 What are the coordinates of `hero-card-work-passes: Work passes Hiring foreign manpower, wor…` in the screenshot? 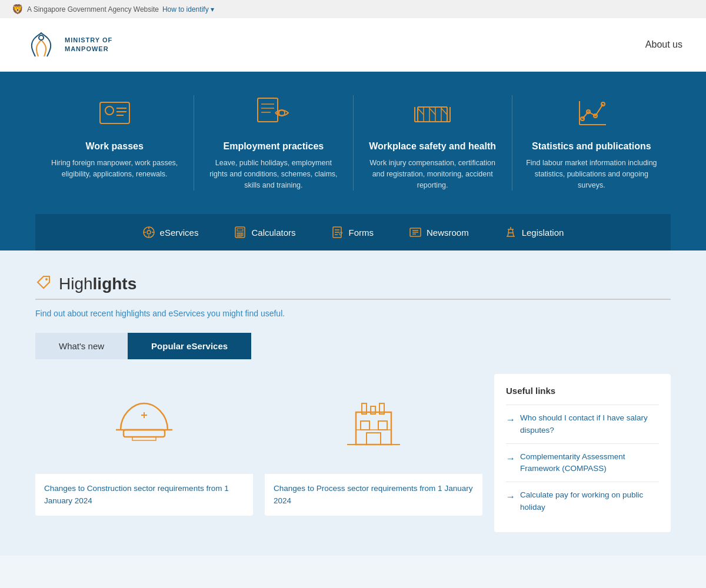 It's located at (115, 143).